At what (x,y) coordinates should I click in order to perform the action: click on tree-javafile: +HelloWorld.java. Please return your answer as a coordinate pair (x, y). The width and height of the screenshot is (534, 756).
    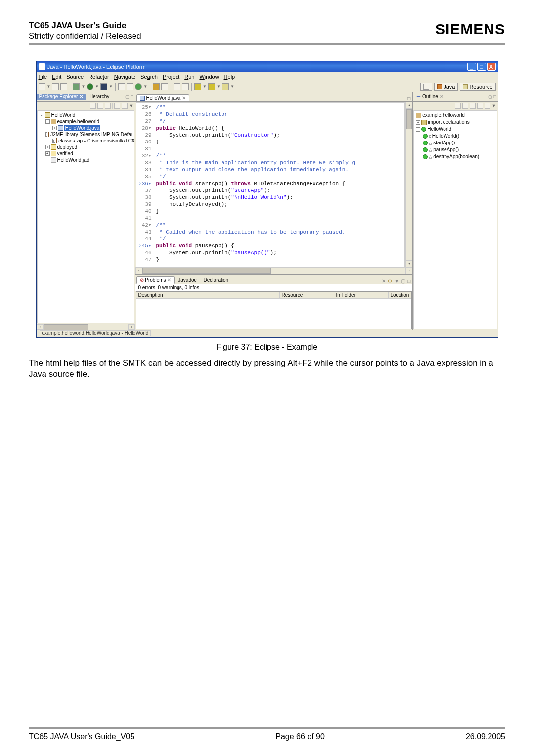
    Looking at the image, I should click on (86, 128).